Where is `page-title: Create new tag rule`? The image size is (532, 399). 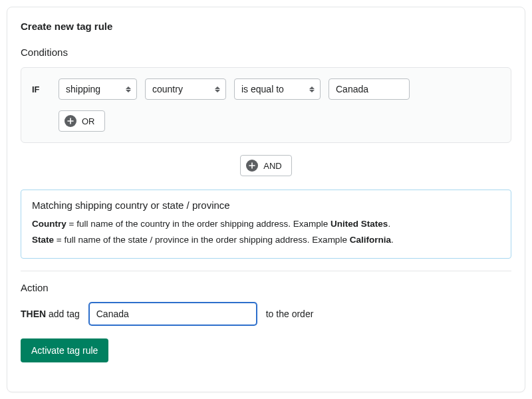 page-title: Create new tag rule is located at coordinates (266, 27).